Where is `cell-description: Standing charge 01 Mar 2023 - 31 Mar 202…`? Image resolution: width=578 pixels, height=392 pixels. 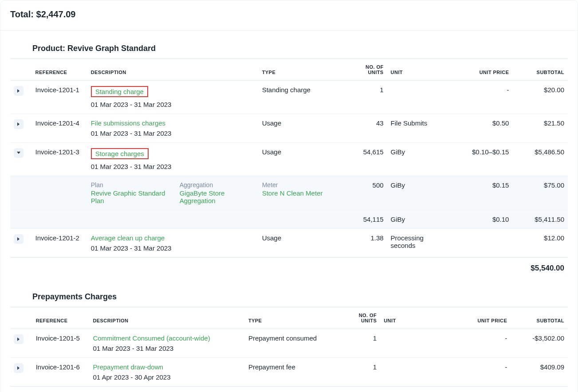 cell-description: Standing charge 01 Mar 2023 - 31 Mar 202… is located at coordinates (173, 98).